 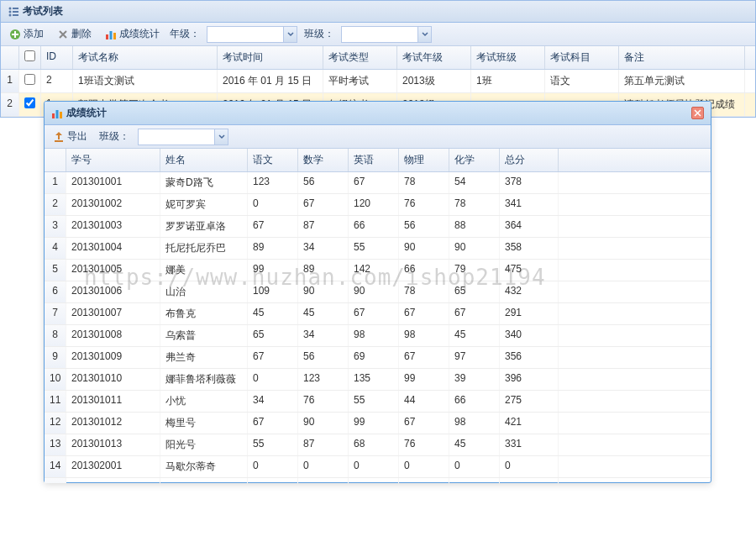 What do you see at coordinates (34, 34) in the screenshot?
I see `add-label: 添加` at bounding box center [34, 34].